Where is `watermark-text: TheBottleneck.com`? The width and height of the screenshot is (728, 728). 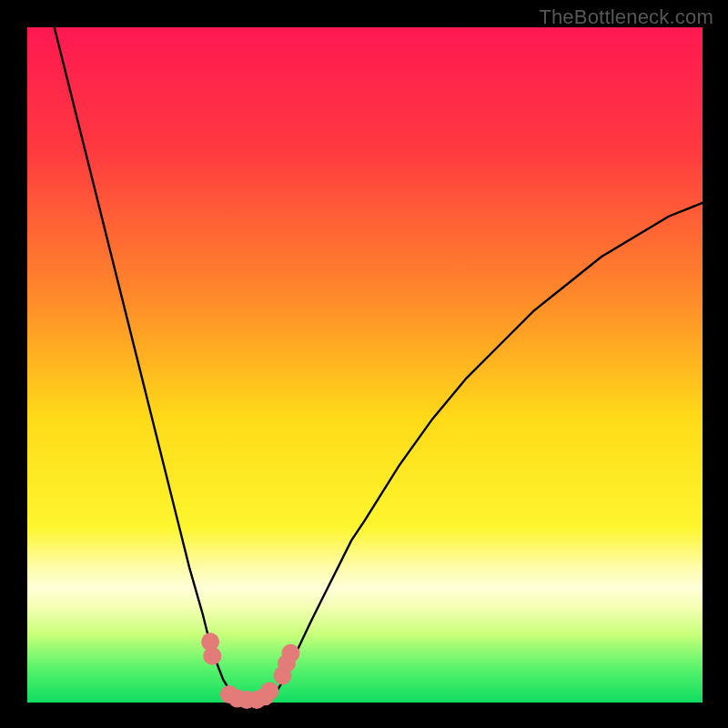
watermark-text: TheBottleneck.com is located at coordinates (626, 17).